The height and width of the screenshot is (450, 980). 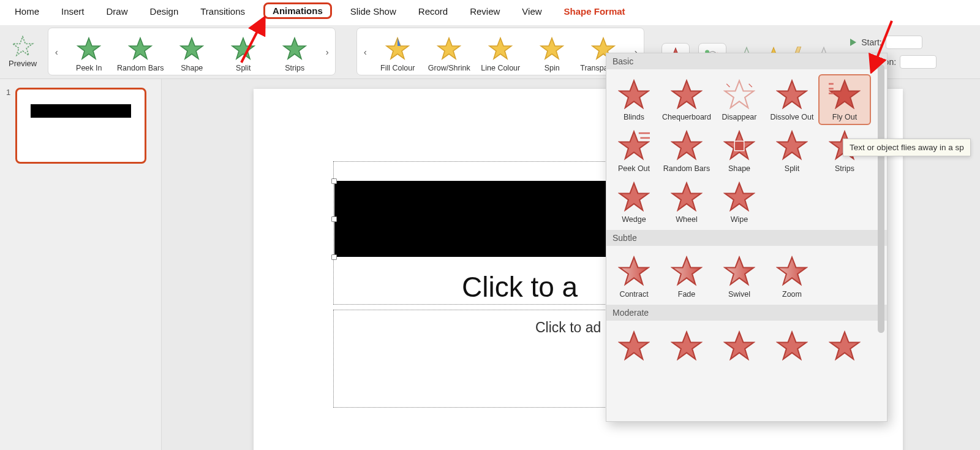 What do you see at coordinates (295, 54) in the screenshot?
I see `entrance-strips: Strips` at bounding box center [295, 54].